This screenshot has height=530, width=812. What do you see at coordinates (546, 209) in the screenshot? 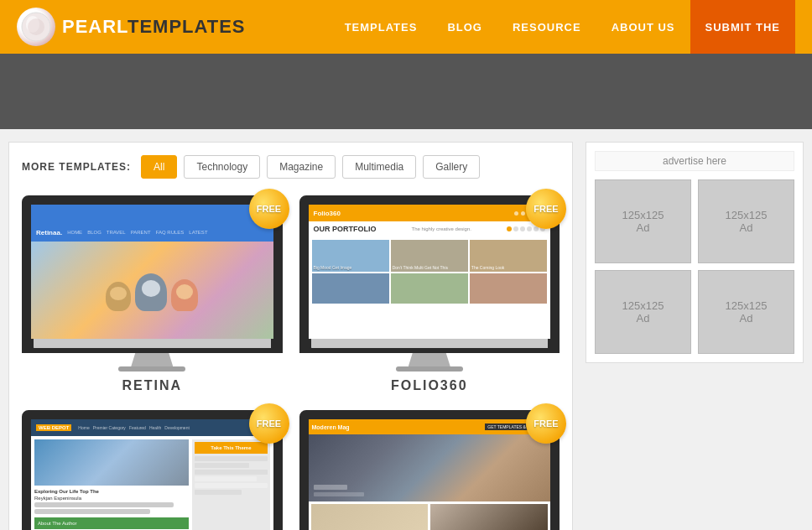
I see `free-badge-folio360: FREE` at bounding box center [546, 209].